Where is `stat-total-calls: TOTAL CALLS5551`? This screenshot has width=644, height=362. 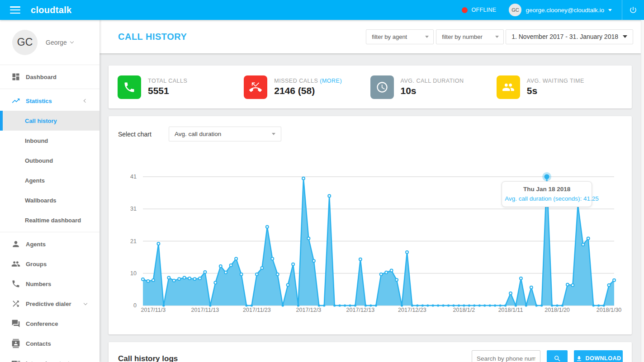
stat-total-calls: TOTAL CALLS5551 is located at coordinates (181, 87).